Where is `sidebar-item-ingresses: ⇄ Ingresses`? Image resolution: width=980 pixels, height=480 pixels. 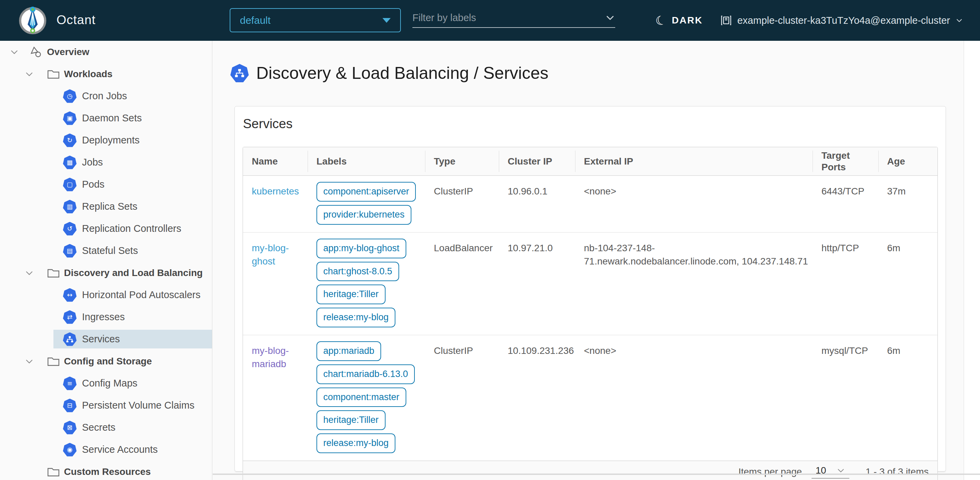
sidebar-item-ingresses: ⇄ Ingresses is located at coordinates (106, 317).